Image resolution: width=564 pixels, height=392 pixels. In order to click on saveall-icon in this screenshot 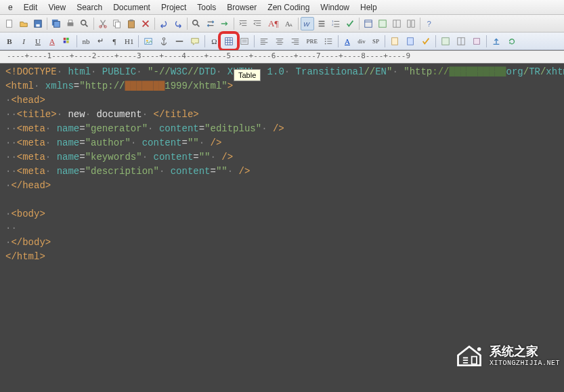, I will do `click(56, 24)`.